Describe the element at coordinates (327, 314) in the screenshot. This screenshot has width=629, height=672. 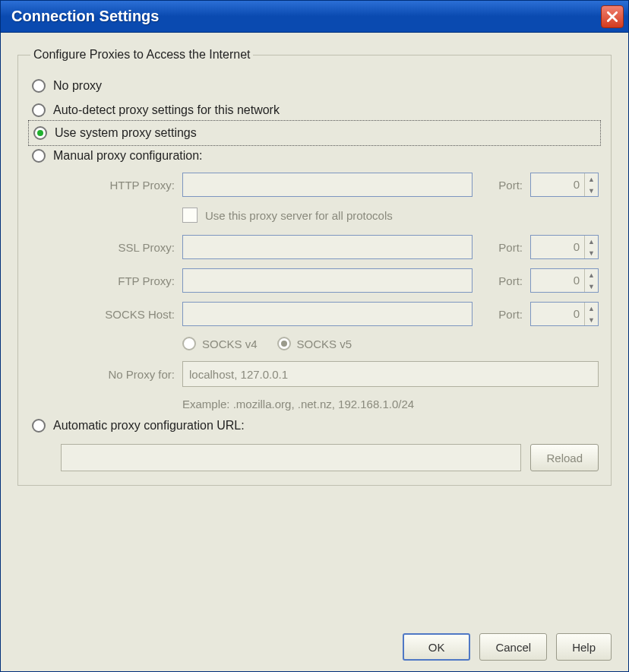
I see `socks-host-input` at that location.